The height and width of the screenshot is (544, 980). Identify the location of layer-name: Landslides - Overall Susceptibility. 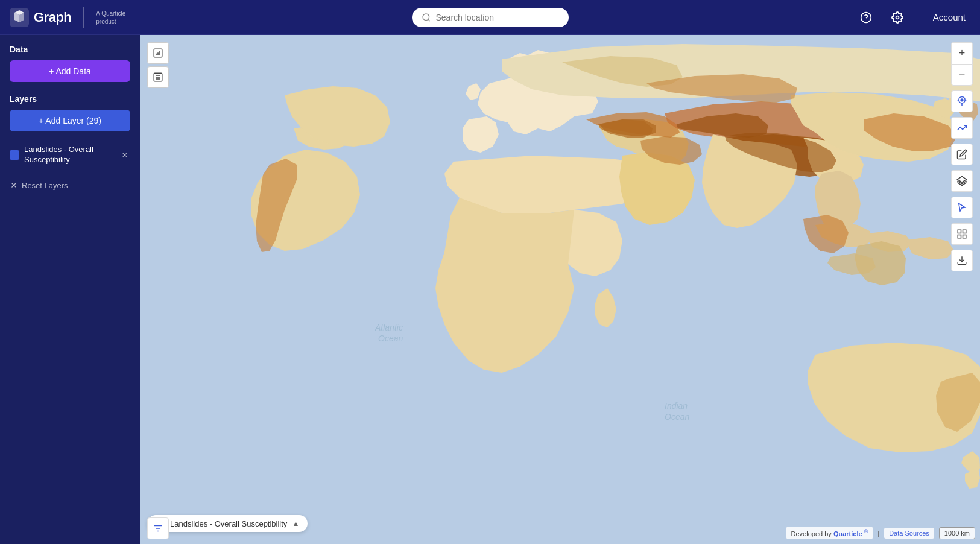
(72, 155).